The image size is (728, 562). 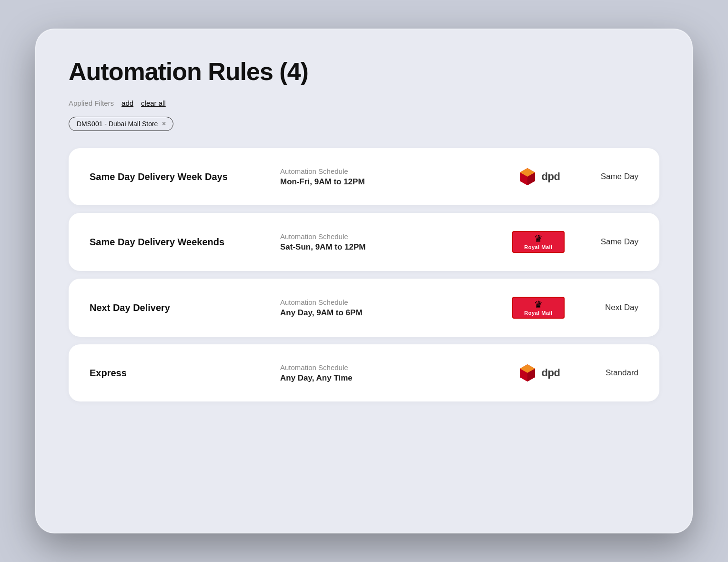 What do you see at coordinates (538, 177) in the screenshot?
I see `rule-carrier-1: dpd` at bounding box center [538, 177].